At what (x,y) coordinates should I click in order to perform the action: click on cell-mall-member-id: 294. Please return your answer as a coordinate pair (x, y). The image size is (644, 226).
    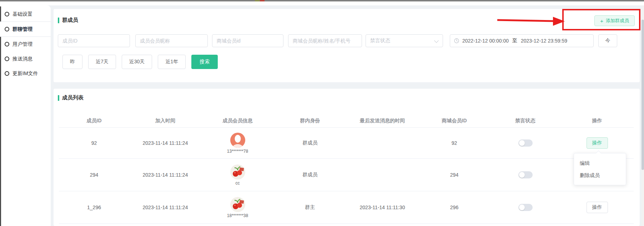
    Looking at the image, I should click on (454, 175).